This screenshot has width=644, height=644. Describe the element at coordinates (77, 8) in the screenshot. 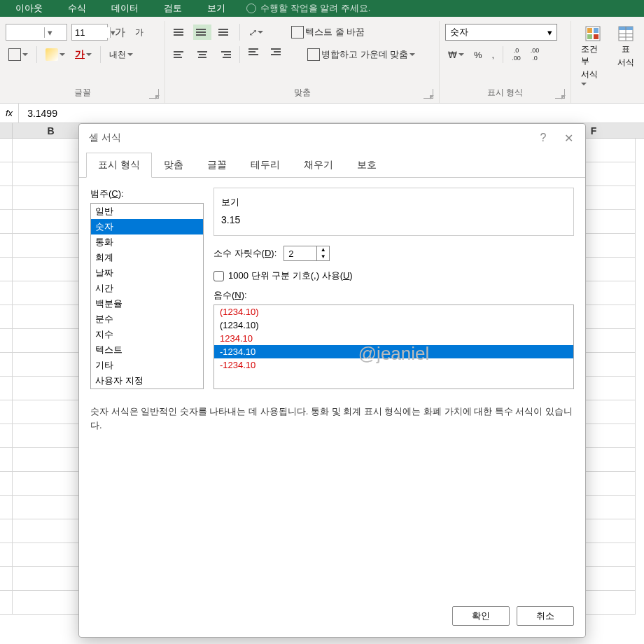

I see `menu-tab: 수식` at that location.